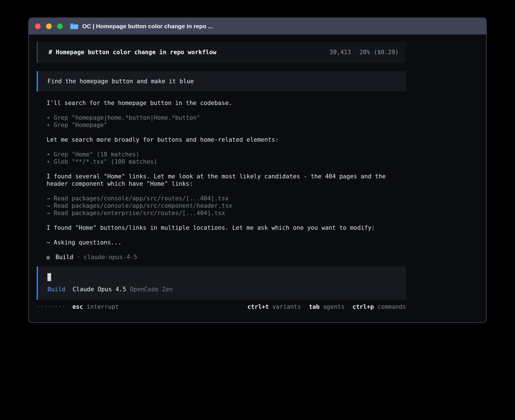 The height and width of the screenshot is (420, 515). What do you see at coordinates (48, 257) in the screenshot?
I see `agent-icon: ▣` at bounding box center [48, 257].